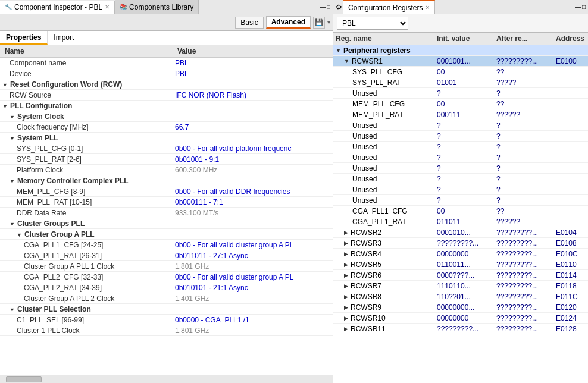 The width and height of the screenshot is (588, 383). I want to click on close-config-icon: ✕, so click(427, 7).